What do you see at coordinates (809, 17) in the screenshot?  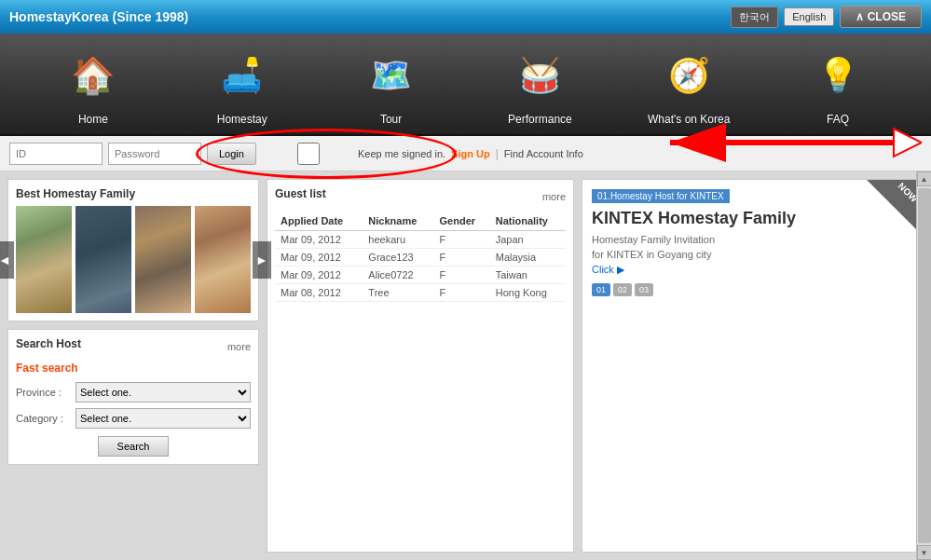 I see `english-lang-button: English` at bounding box center [809, 17].